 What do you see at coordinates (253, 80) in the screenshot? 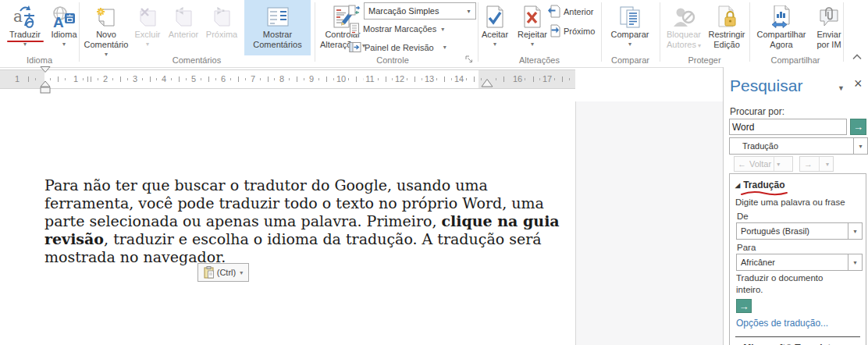
I see `ruler-number: 7` at bounding box center [253, 80].